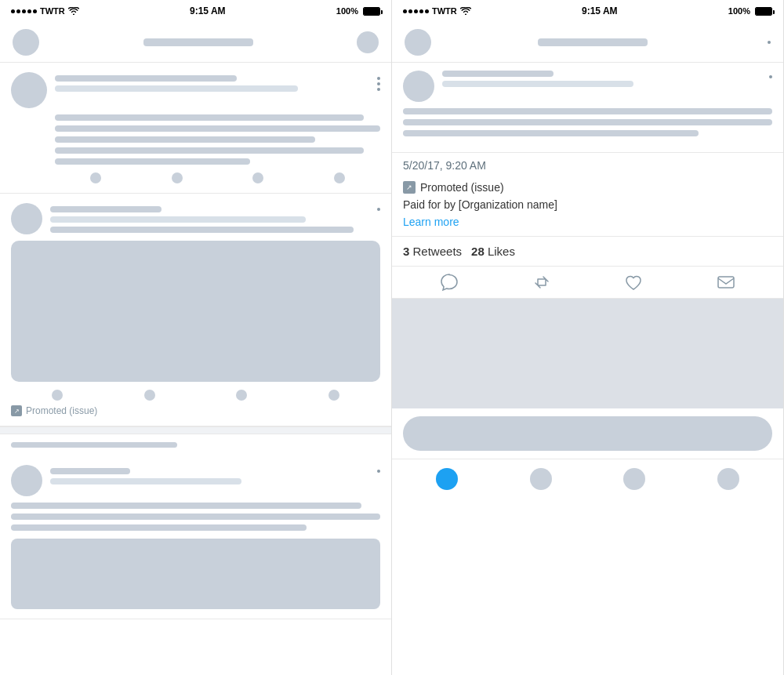  Describe the element at coordinates (466, 11) in the screenshot. I see `right-wifi-icon` at that location.